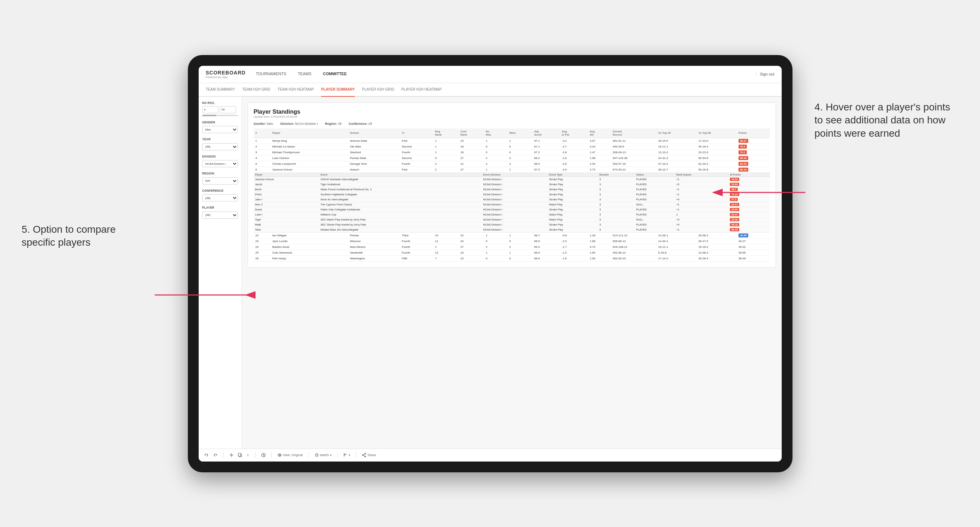 The height and width of the screenshot is (527, 980). I want to click on nested-row: Brent Wake Forest Invitational at Pinehu…, so click(512, 189).